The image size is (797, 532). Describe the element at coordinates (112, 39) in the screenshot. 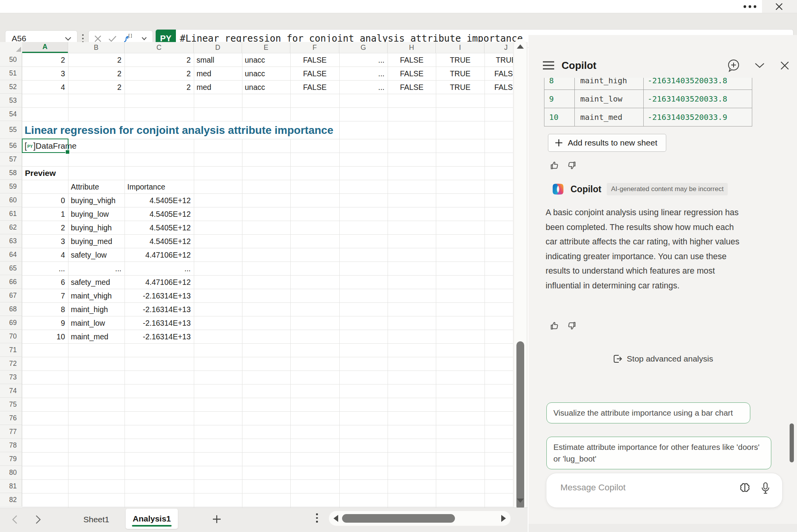

I see `confirm-entry-icon` at that location.